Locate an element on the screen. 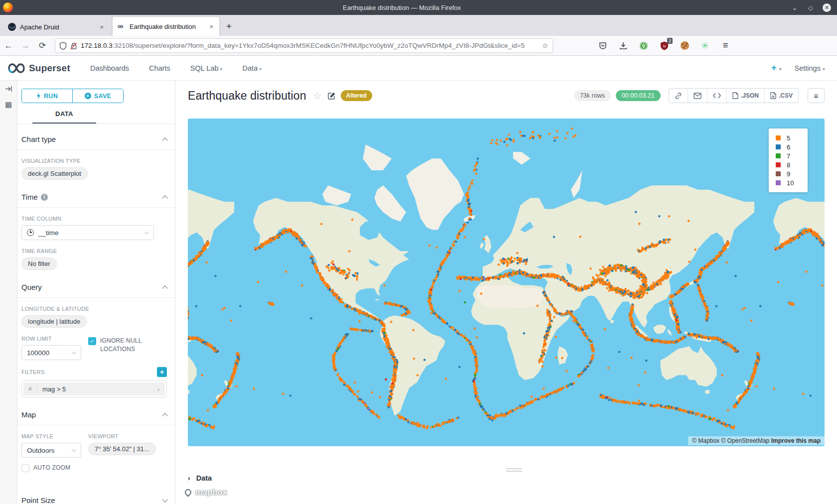  legend-label: 5 is located at coordinates (788, 138).